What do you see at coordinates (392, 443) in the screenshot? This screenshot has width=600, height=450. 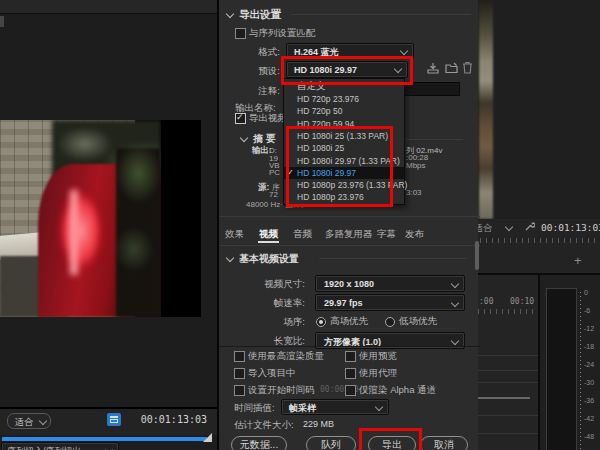 I see `export-button: 导出` at bounding box center [392, 443].